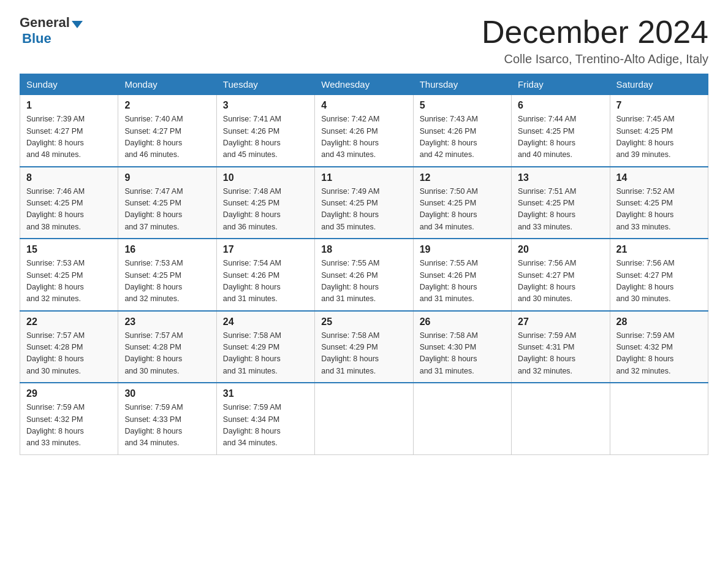 Image resolution: width=728 pixels, height=563 pixels. What do you see at coordinates (659, 347) in the screenshot?
I see `calendar-cell: 28Sunrise: 7:59 AMSunset: 4:32 PMDayligh…` at bounding box center [659, 347].